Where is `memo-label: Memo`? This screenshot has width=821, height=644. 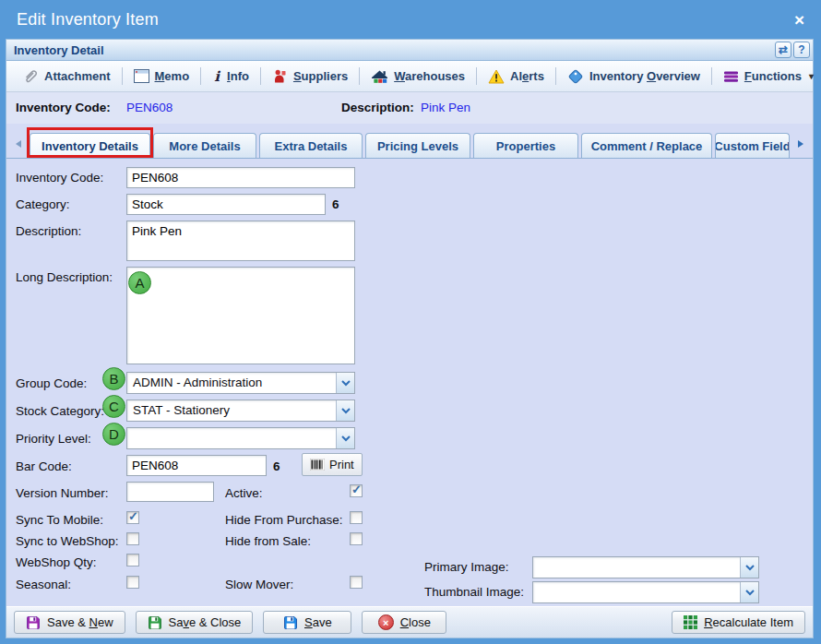
memo-label: Memo is located at coordinates (173, 76).